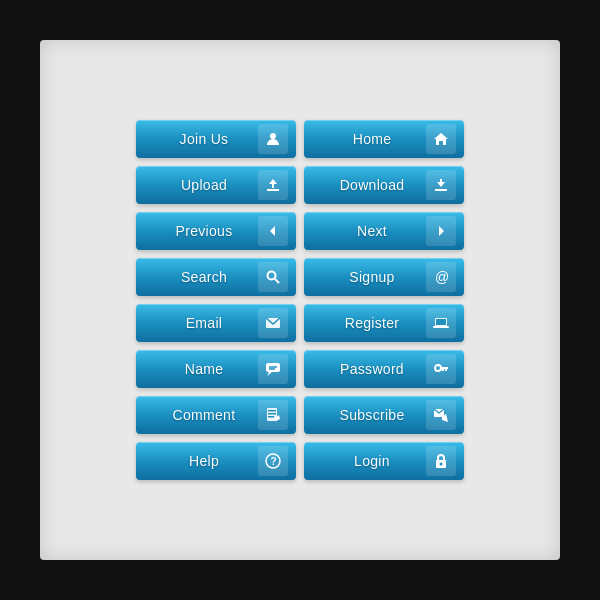 This screenshot has height=600, width=600. I want to click on signup-label: Signup, so click(372, 277).